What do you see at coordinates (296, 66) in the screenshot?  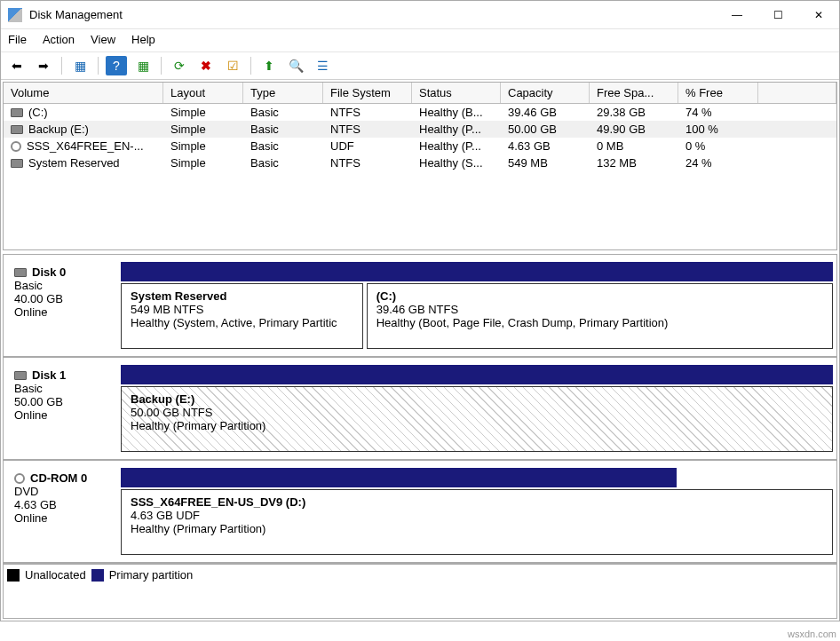 I see `properties-icon: 🔍` at bounding box center [296, 66].